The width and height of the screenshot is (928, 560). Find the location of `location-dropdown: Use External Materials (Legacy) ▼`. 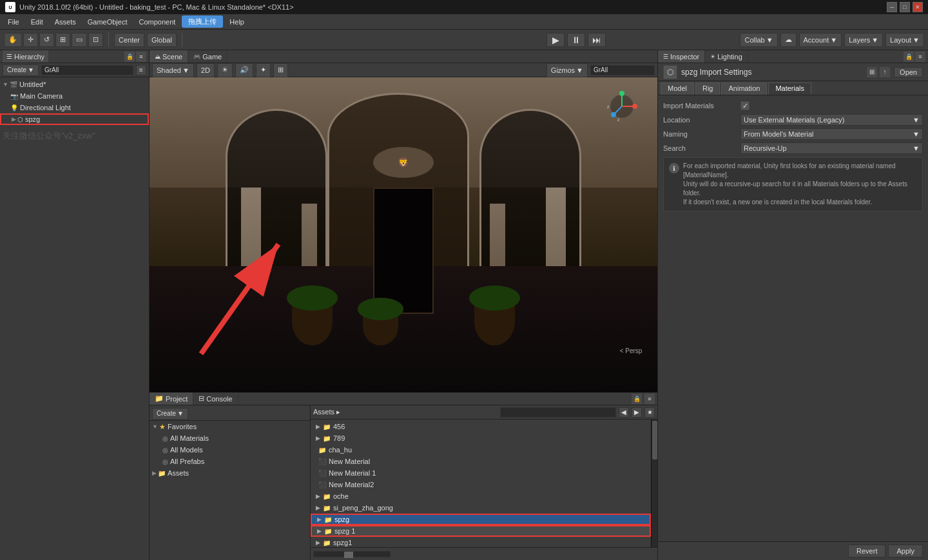

location-dropdown: Use External Materials (Legacy) ▼ is located at coordinates (831, 120).